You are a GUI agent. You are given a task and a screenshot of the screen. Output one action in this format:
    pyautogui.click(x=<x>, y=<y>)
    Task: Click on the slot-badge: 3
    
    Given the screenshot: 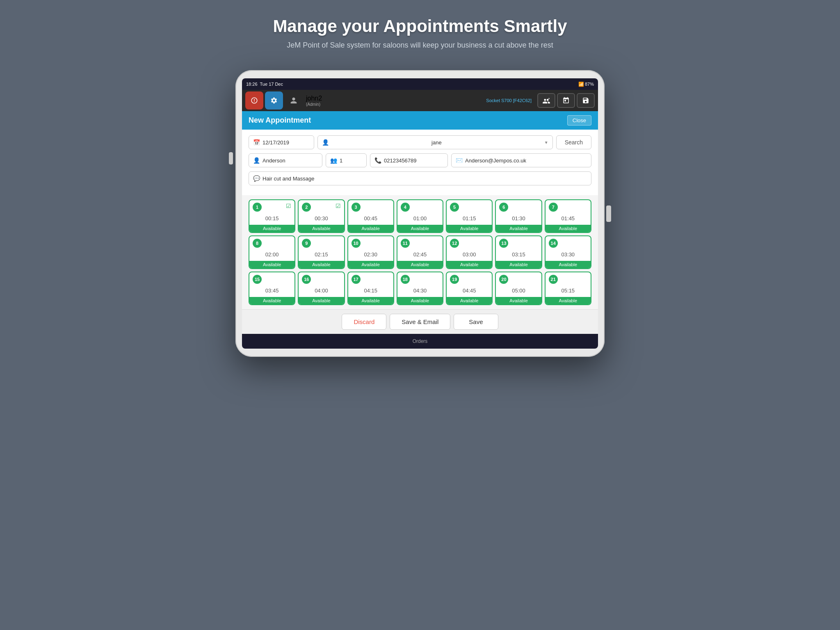 What is the action you would take?
    pyautogui.click(x=356, y=207)
    